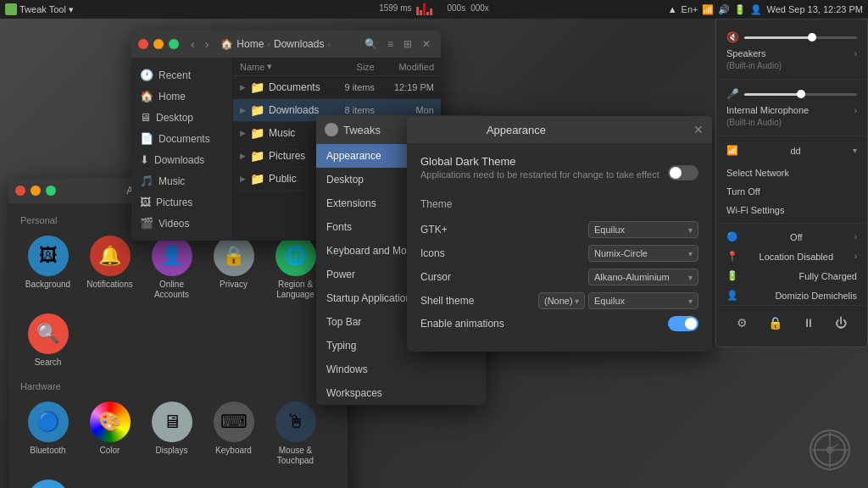  Describe the element at coordinates (181, 97) in the screenshot. I see `sidebar-item-home: 🏠 Home` at that location.